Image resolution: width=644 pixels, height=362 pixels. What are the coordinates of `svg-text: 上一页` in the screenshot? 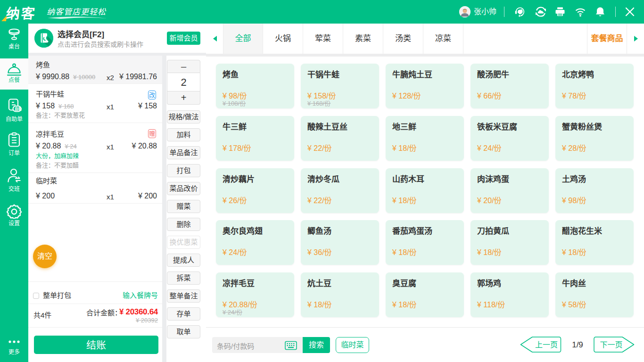 It's located at (546, 345).